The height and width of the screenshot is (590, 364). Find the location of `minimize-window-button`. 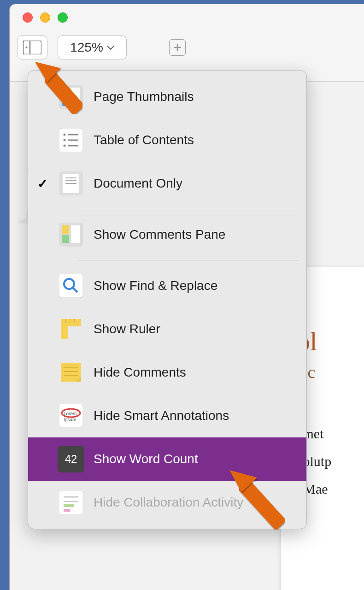

minimize-window-button is located at coordinates (45, 18).